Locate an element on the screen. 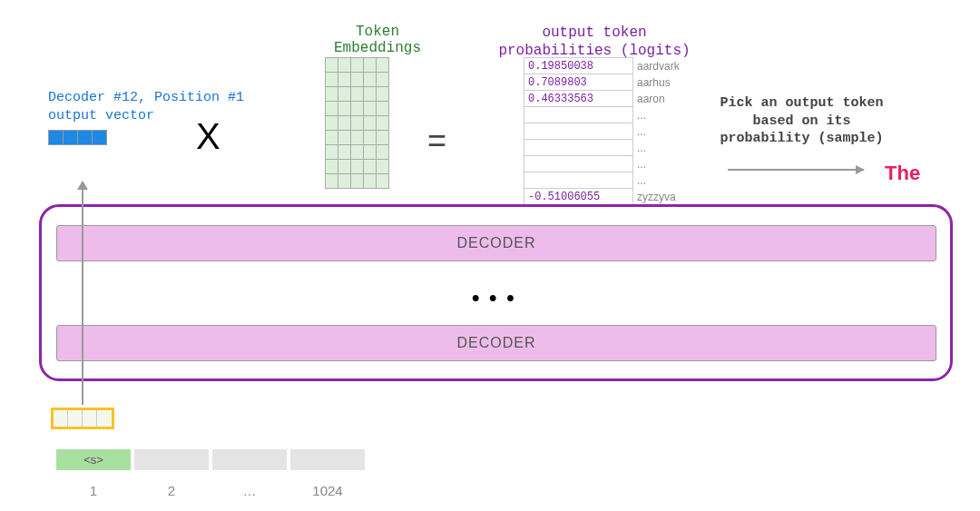 The height and width of the screenshot is (511, 980). logit-value: 0.7089803 is located at coordinates (579, 83).